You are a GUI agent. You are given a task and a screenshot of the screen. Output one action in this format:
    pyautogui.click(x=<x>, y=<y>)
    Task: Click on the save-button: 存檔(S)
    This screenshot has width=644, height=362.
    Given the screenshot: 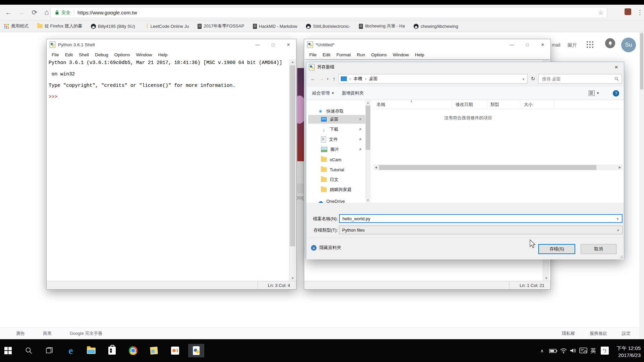 What is the action you would take?
    pyautogui.click(x=557, y=249)
    